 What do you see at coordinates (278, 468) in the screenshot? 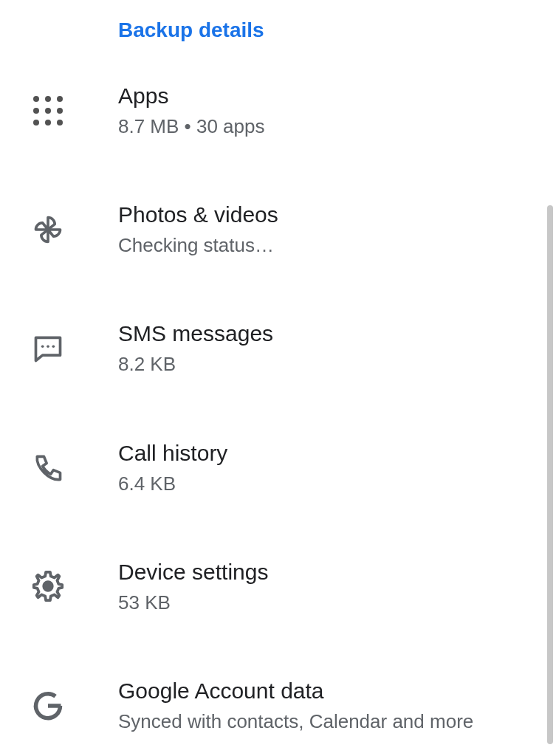
I see `list-item-call-history: Call history 6.4 KB` at bounding box center [278, 468].